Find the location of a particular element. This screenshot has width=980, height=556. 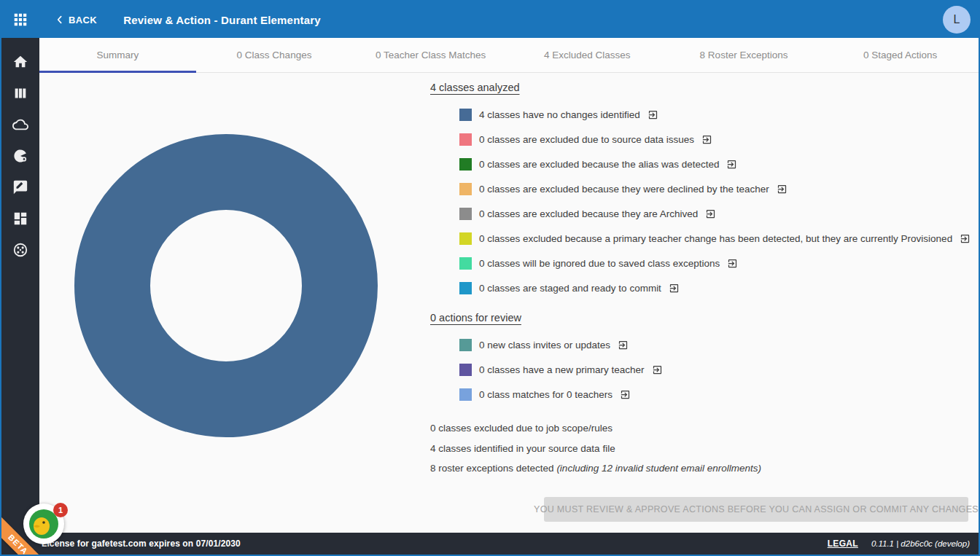

legend-label: 0 classes excluded because a primary tea… is located at coordinates (716, 239).